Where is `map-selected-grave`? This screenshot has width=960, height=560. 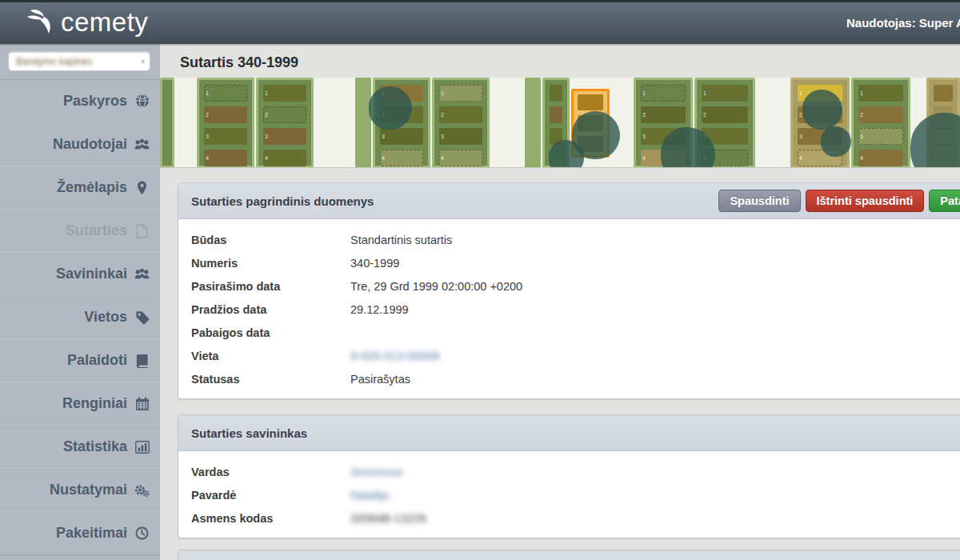
map-selected-grave is located at coordinates (590, 102).